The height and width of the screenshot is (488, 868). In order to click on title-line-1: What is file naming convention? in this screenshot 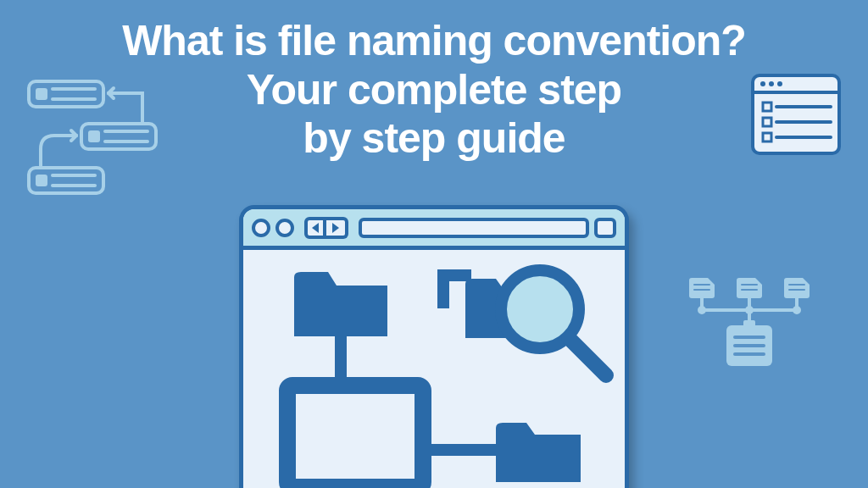, I will do `click(434, 42)`.